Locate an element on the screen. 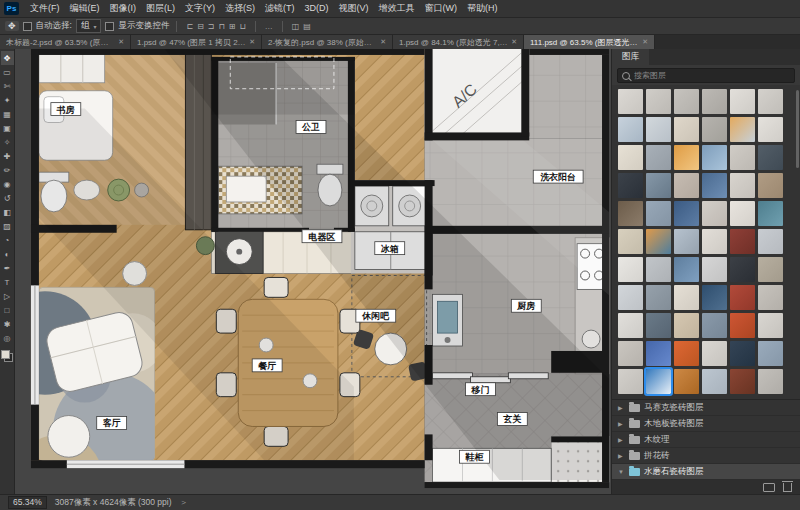 This screenshot has height=510, width=800. tab-library: 图库 is located at coordinates (630, 57).